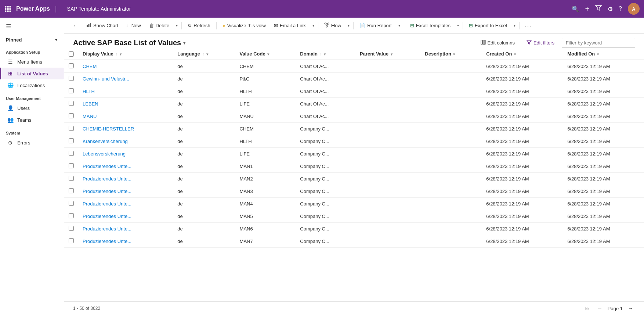  Describe the element at coordinates (32, 26) in the screenshot. I see `hamburger-button: ☰` at that location.